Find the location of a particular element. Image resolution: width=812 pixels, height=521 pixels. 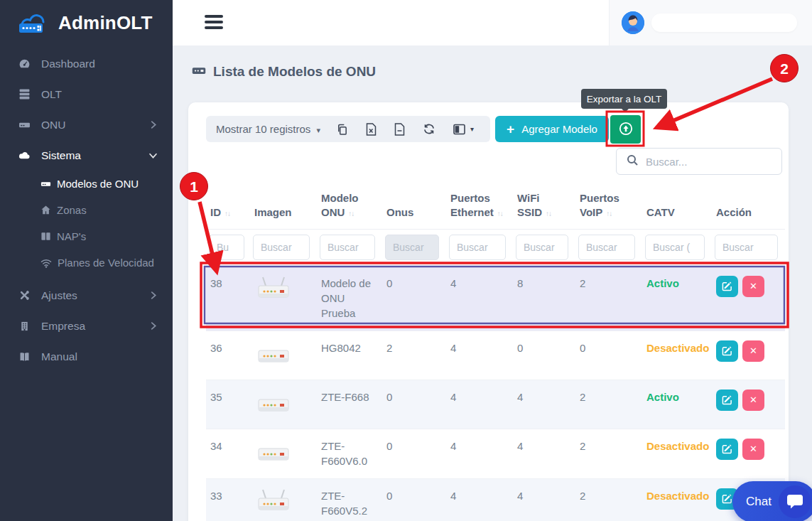

add-model-label: Agregar Modelo is located at coordinates (560, 129).